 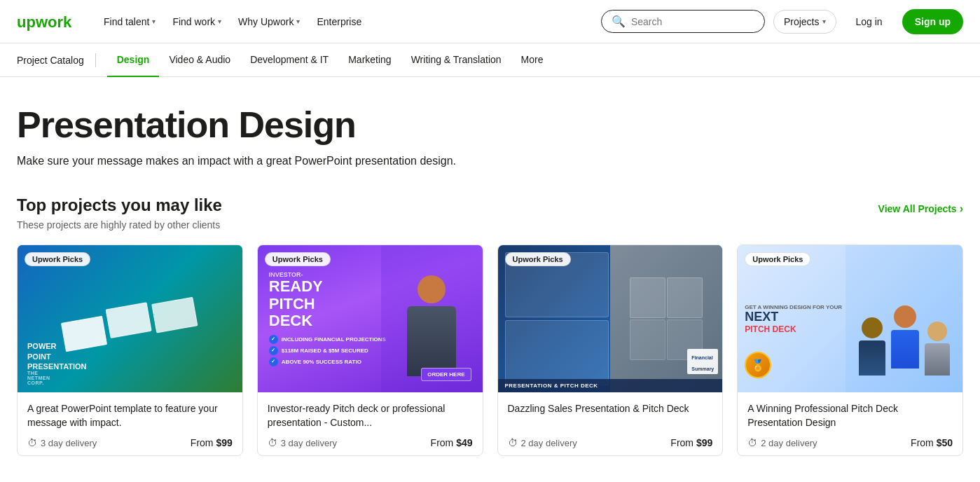 I want to click on card-2: INVESTOR- READYPITCHDECK ✓ INCLUDING FIN…, so click(x=370, y=350).